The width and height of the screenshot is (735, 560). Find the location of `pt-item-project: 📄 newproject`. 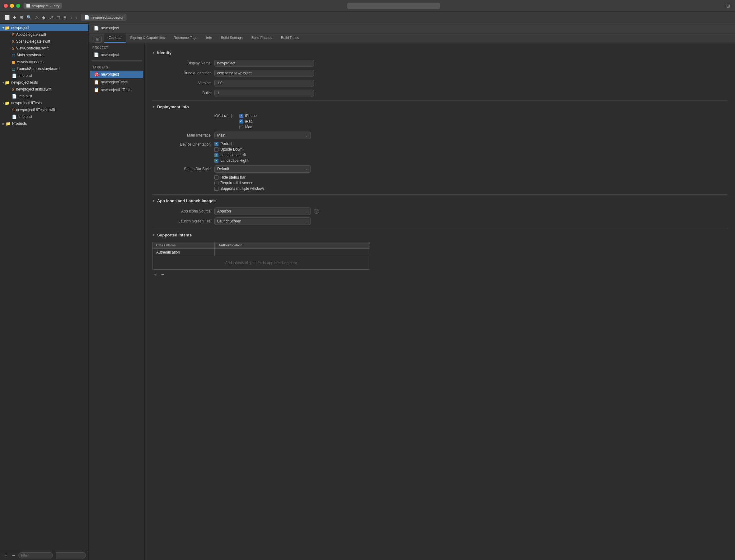

pt-item-project: 📄 newproject is located at coordinates (117, 55).